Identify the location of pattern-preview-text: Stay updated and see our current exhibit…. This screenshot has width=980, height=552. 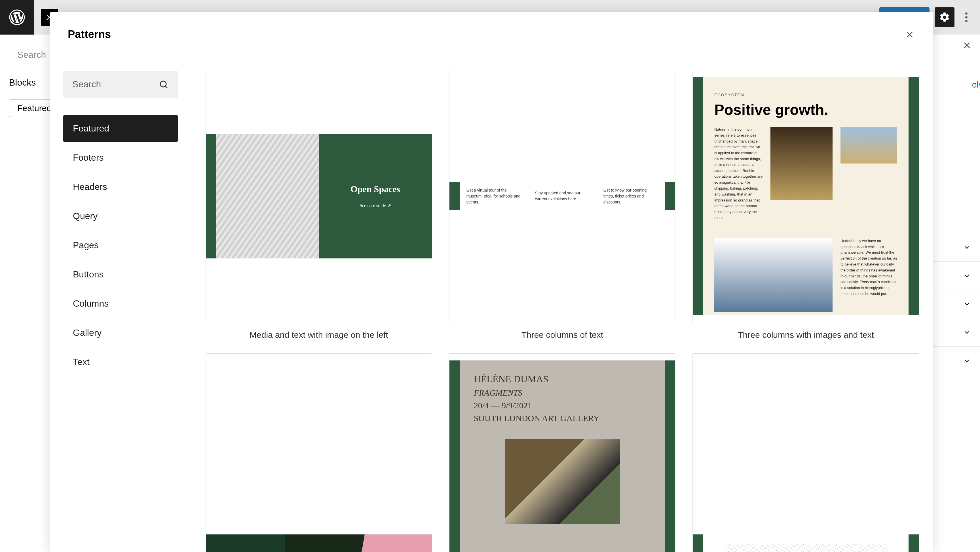
(562, 196).